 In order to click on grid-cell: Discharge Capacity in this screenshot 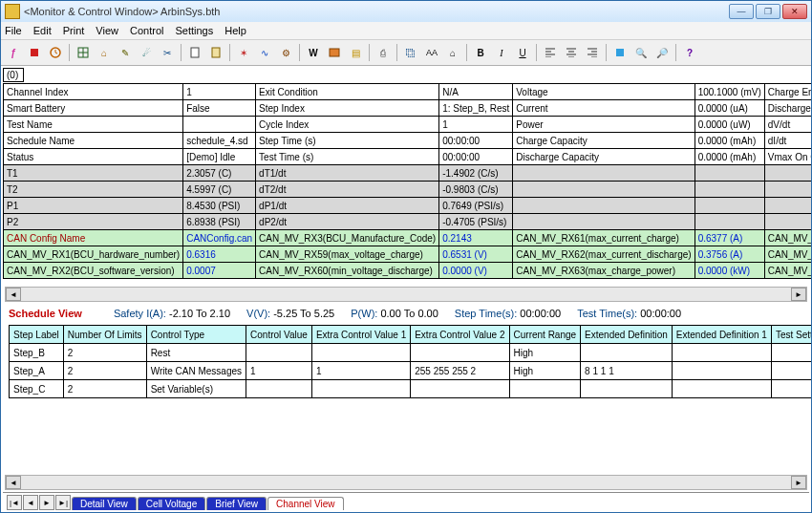, I will do `click(604, 157)`.